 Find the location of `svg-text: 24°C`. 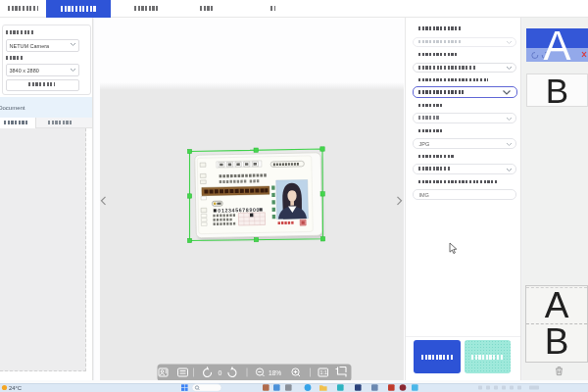

svg-text: 24°C is located at coordinates (16, 388).